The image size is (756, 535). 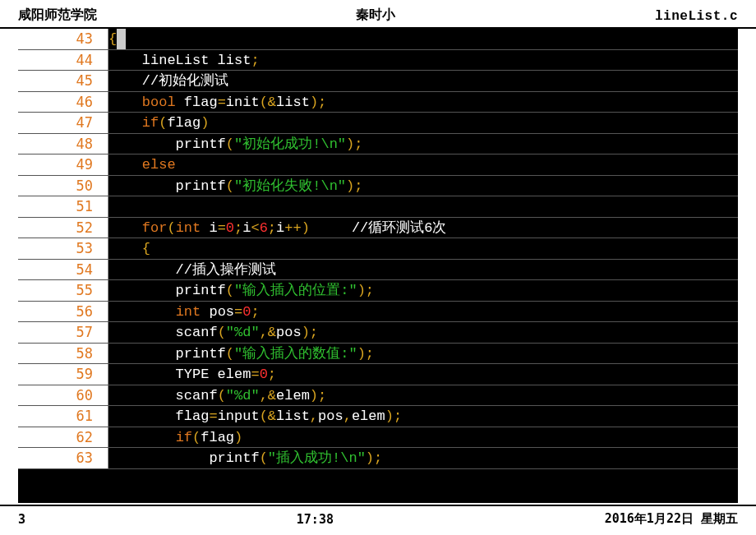 What do you see at coordinates (378, 519) in the screenshot?
I see `page-footer: 3 17:38 2016年1月22日 星期五` at bounding box center [378, 519].